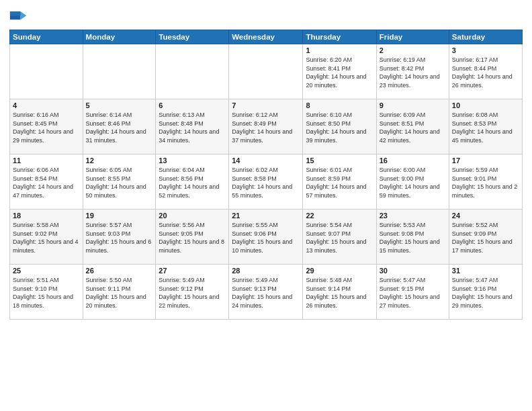  I want to click on day-info: Sunrise: 6:08 AMSunset: 8:53 PMDaylight:…, so click(486, 128).